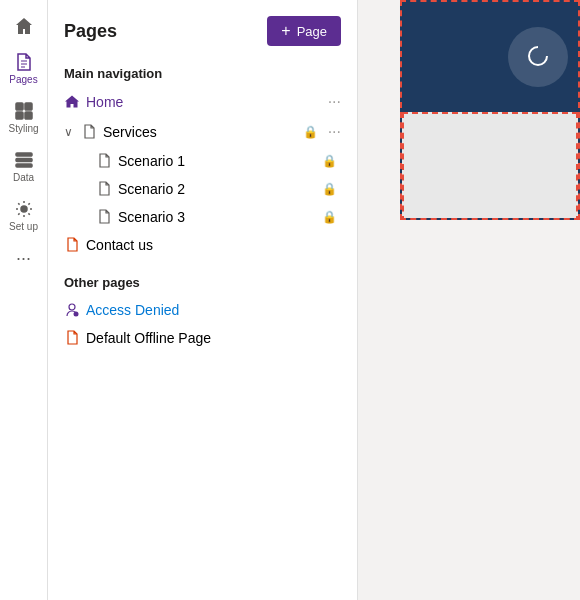 This screenshot has width=580, height=600. I want to click on services-lock-icon: 🔒, so click(310, 132).